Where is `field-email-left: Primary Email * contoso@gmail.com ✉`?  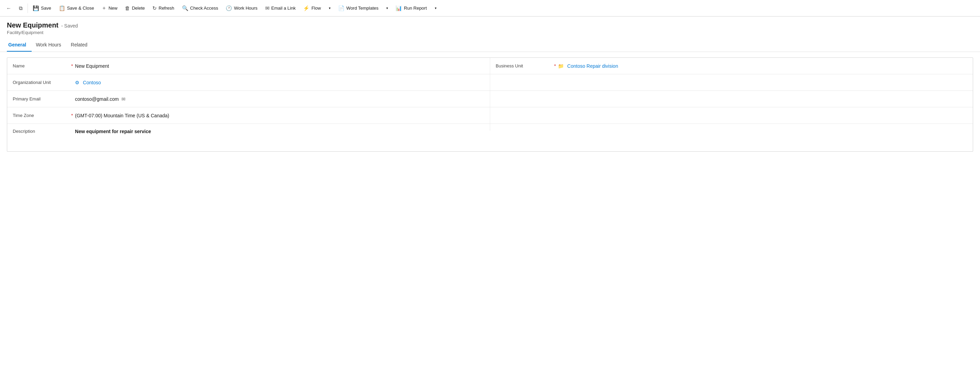 field-email-left: Primary Email * contoso@gmail.com ✉ is located at coordinates (249, 99).